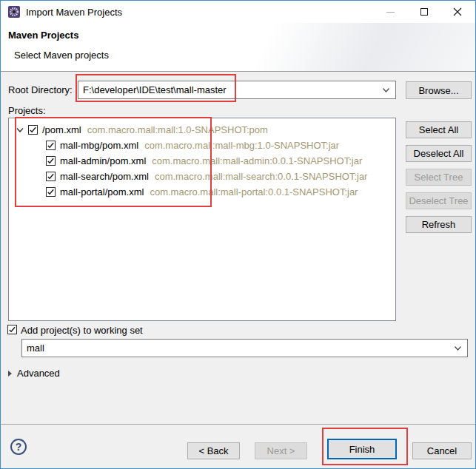 The image size is (476, 469). I want to click on browse-button: Browse..., so click(438, 90).